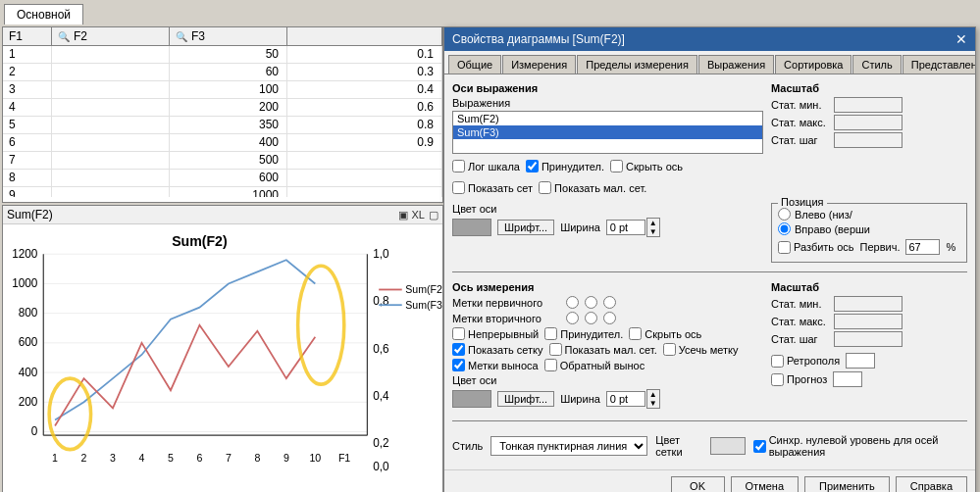  I want to click on sync-checkbox, so click(759, 447).